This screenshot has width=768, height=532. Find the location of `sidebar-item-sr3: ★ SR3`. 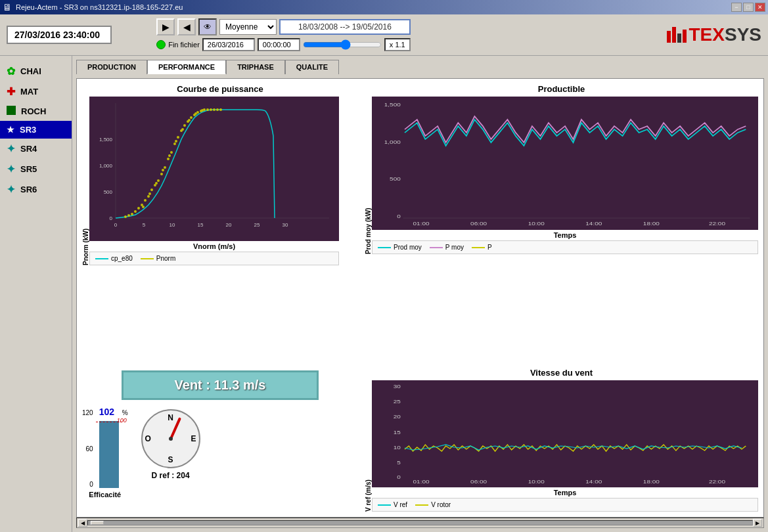

sidebar-item-sr3: ★ SR3 is located at coordinates (35, 130).